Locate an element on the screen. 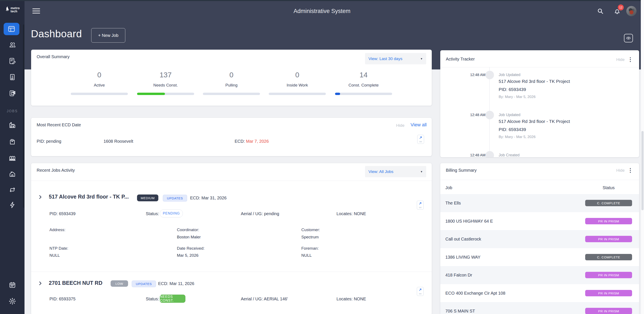  ecd-date-value: Mar 7, 2026 is located at coordinates (258, 141).